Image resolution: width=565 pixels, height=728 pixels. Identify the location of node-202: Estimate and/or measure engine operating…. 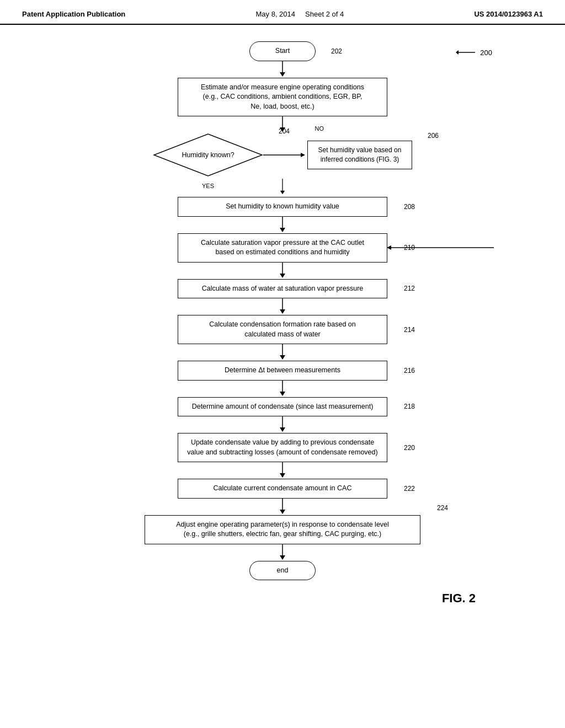
(282, 97).